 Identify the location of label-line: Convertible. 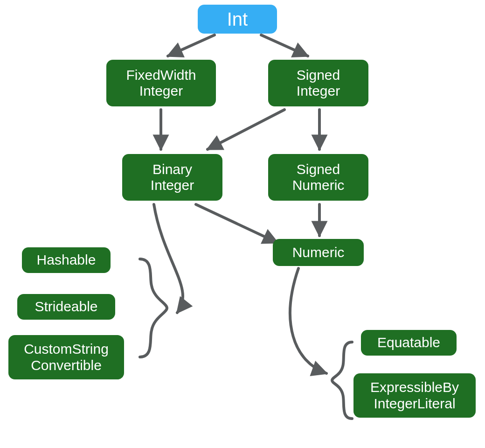
(66, 366).